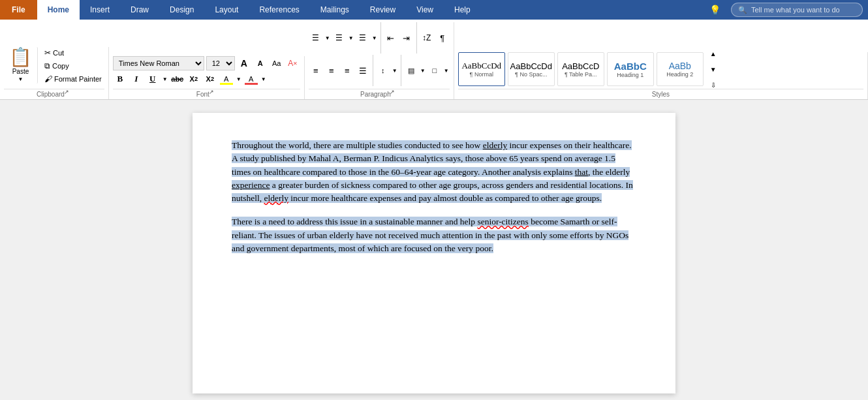 The image size is (868, 400). What do you see at coordinates (73, 79) in the screenshot?
I see `format-painter-button: 🖌 Format Painter` at bounding box center [73, 79].